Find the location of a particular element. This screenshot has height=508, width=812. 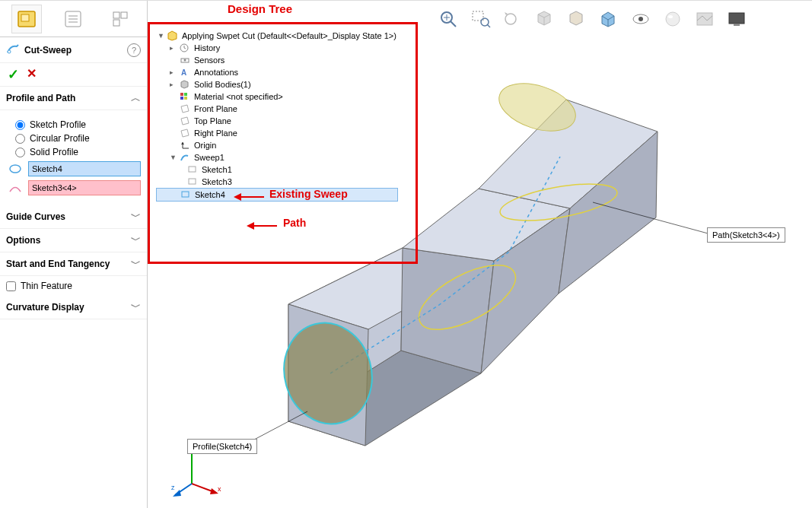

tree-label: Front Plane is located at coordinates (216, 109).